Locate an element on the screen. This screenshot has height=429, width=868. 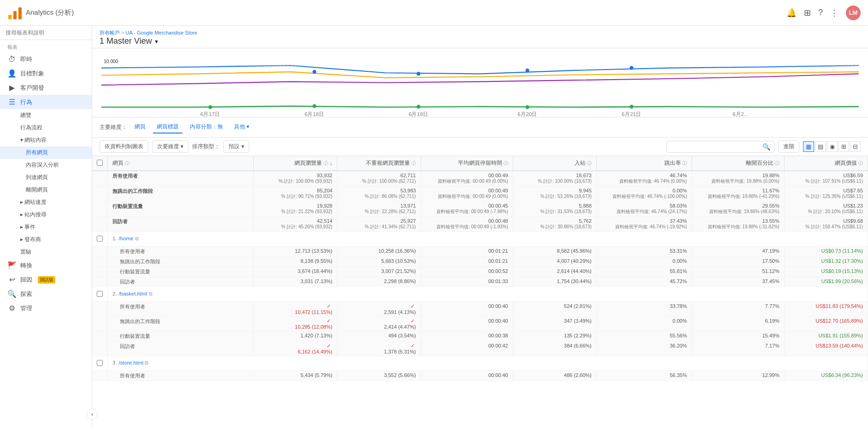
summary-row: 所有使用者93,932% 計計: 100.00% (93,932)62,711%… is located at coordinates (480, 179).